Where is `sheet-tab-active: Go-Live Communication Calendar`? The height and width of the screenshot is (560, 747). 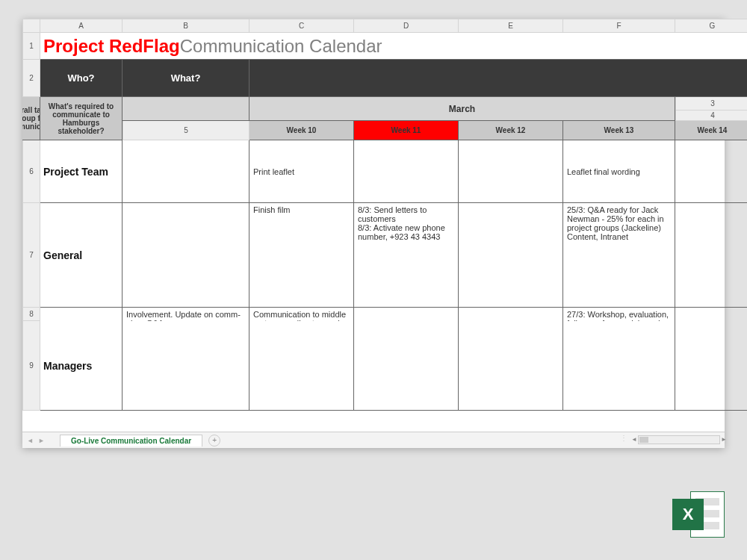
sheet-tab-active: Go-Live Communication Calendar is located at coordinates (131, 441).